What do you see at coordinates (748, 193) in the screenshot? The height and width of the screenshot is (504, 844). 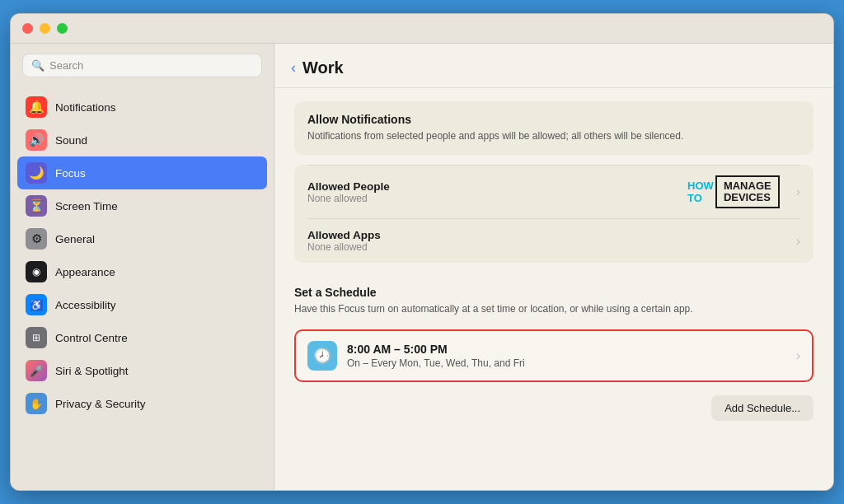 I see `watermark-manage-devices: MANAGE DEVICES` at bounding box center [748, 193].